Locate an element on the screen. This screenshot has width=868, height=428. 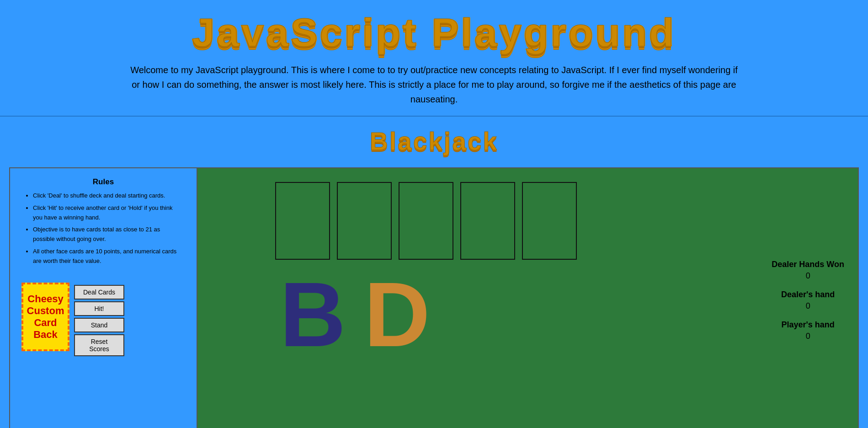
rule-item: All other face cards are 10 points, and … is located at coordinates (108, 257).